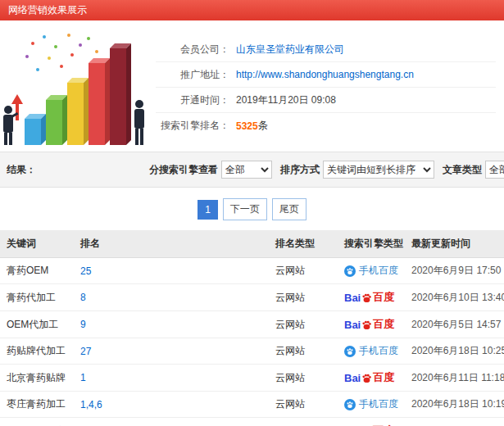  I want to click on rank-count-label: 搜索引擎排名：, so click(193, 126).